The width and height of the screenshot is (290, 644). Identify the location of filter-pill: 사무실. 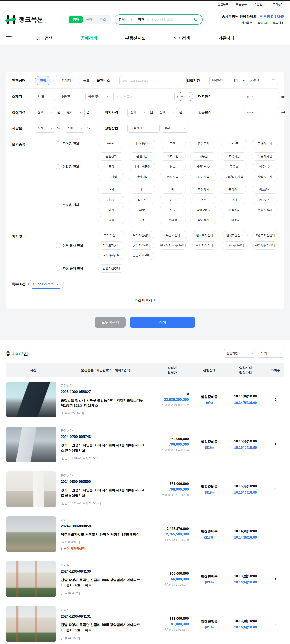
(203, 156).